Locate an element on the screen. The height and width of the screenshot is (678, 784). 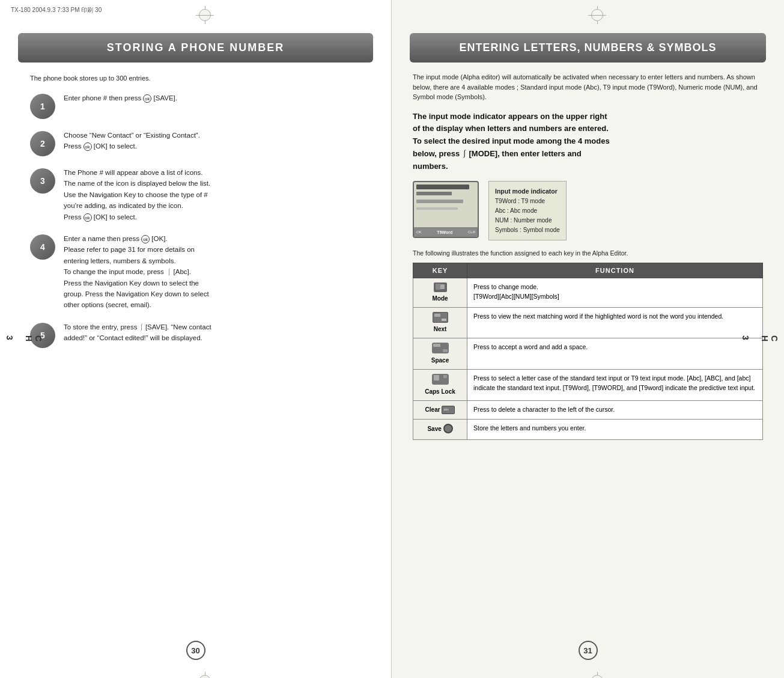
func-cell-capslock: Press to select a letter case of the sta… is located at coordinates (615, 385).